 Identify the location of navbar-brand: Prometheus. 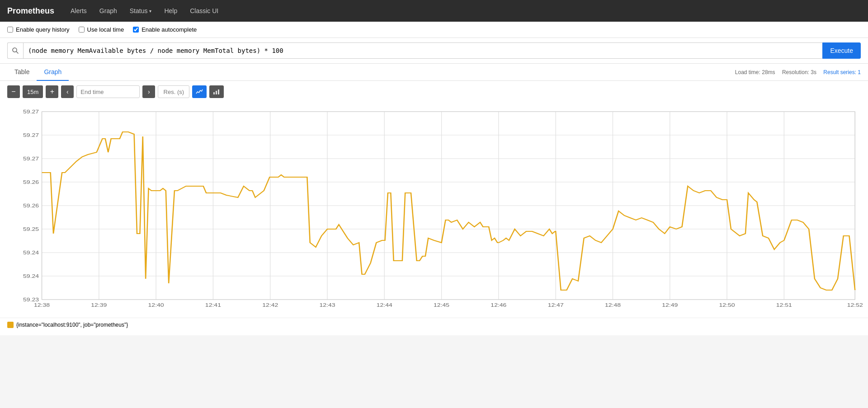
(31, 11).